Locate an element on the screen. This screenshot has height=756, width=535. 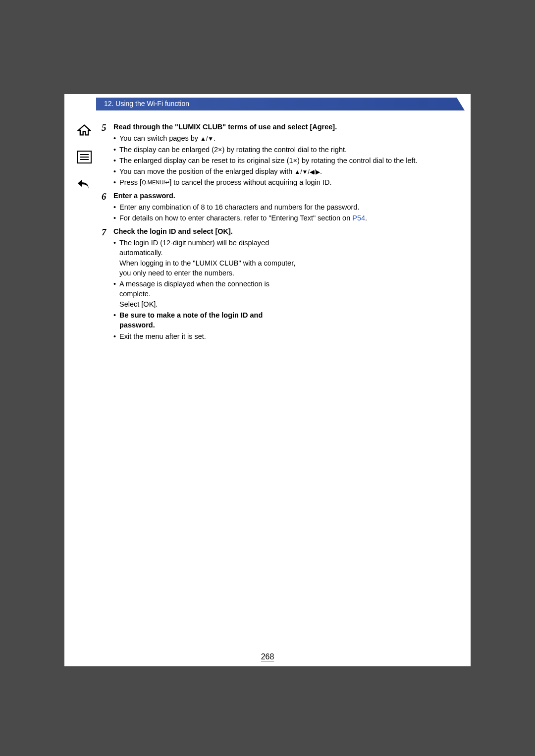
bullet-item: •You can move the position of the enlarg… is located at coordinates (286, 171).